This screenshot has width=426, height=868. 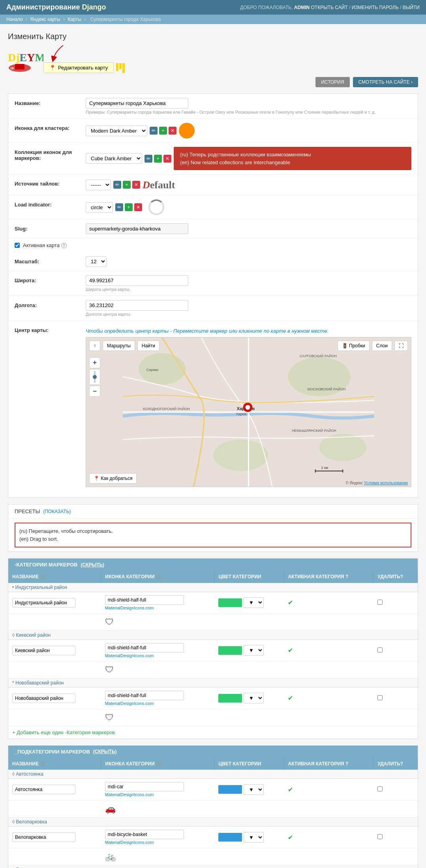 What do you see at coordinates (253, 698) in the screenshot?
I see `color-select-3: ▼` at bounding box center [253, 698].